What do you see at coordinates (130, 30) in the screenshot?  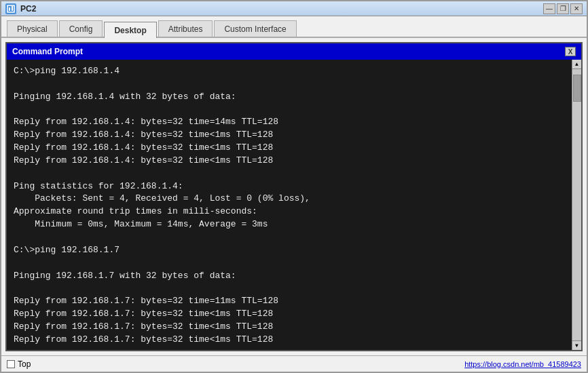 I see `tab-desktop: Desktop` at bounding box center [130, 30].